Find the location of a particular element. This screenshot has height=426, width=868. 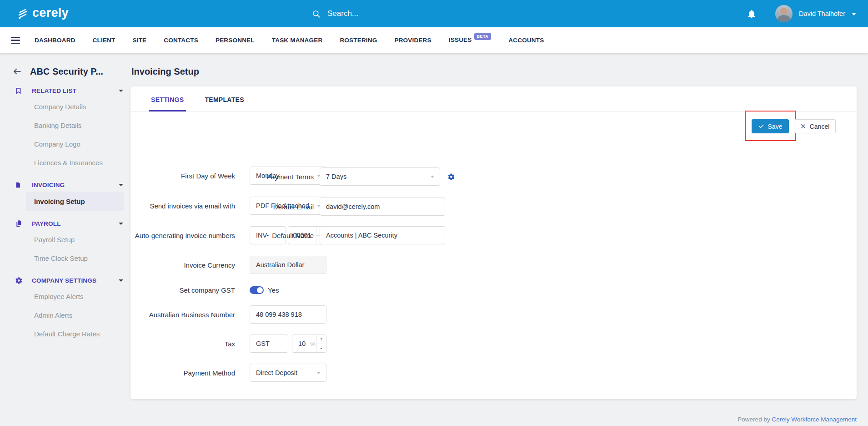

sidebar-item-default-charge-rates: Default Charge Rates is located at coordinates (65, 334).